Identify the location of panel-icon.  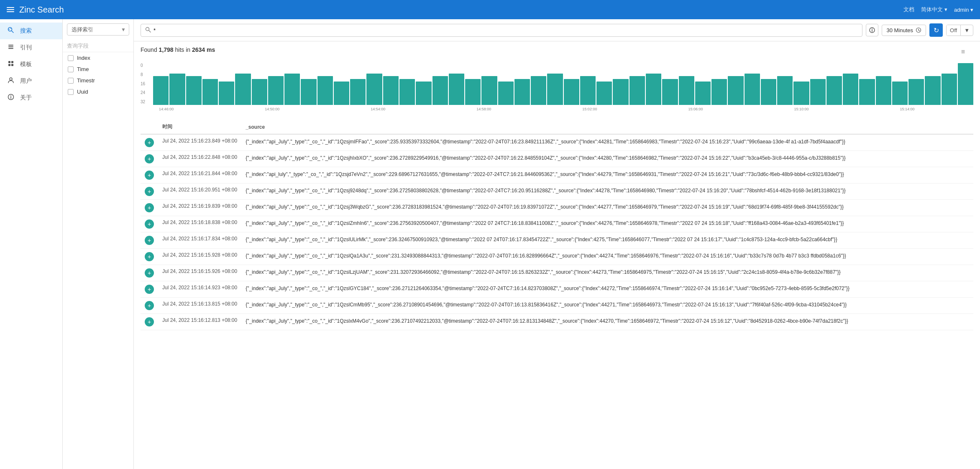
(11, 64).